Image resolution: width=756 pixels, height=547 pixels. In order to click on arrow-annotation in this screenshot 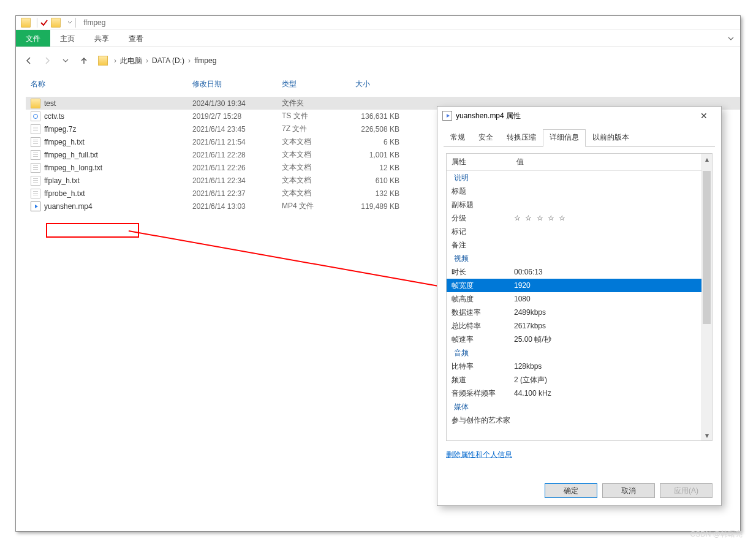, I will do `click(298, 264)`.